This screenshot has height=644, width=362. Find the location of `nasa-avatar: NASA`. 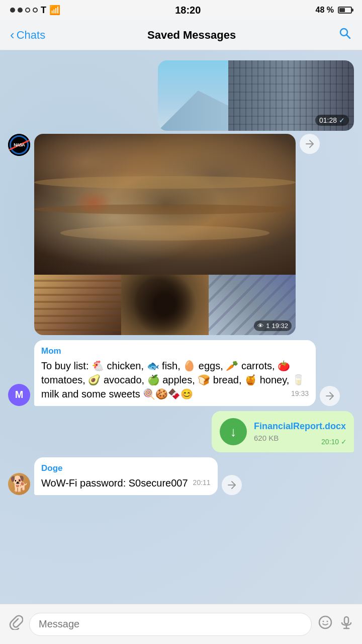

nasa-avatar: NASA is located at coordinates (19, 145).